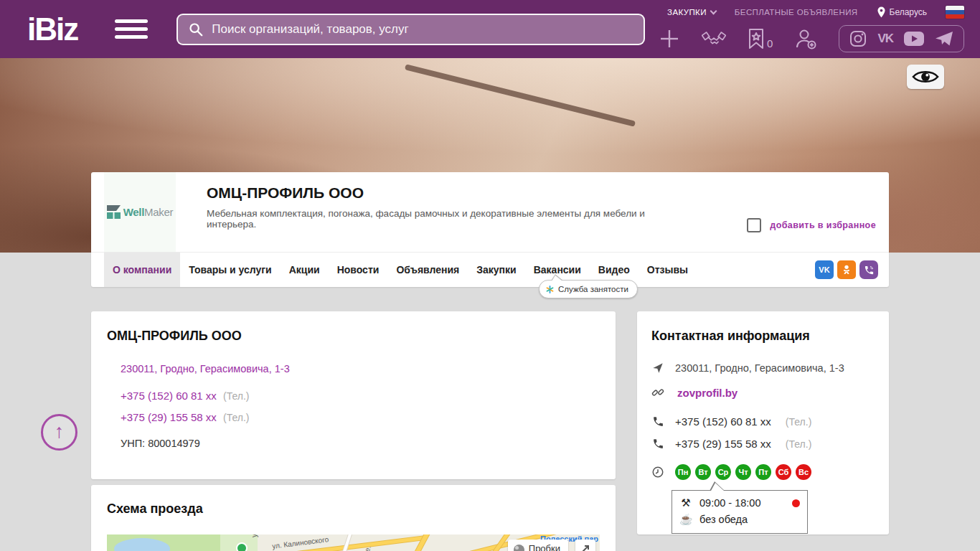  Describe the element at coordinates (353, 542) in the screenshot. I see `map-canvas: ул. ул. Калиновского Дзе. Полесский пар …` at that location.